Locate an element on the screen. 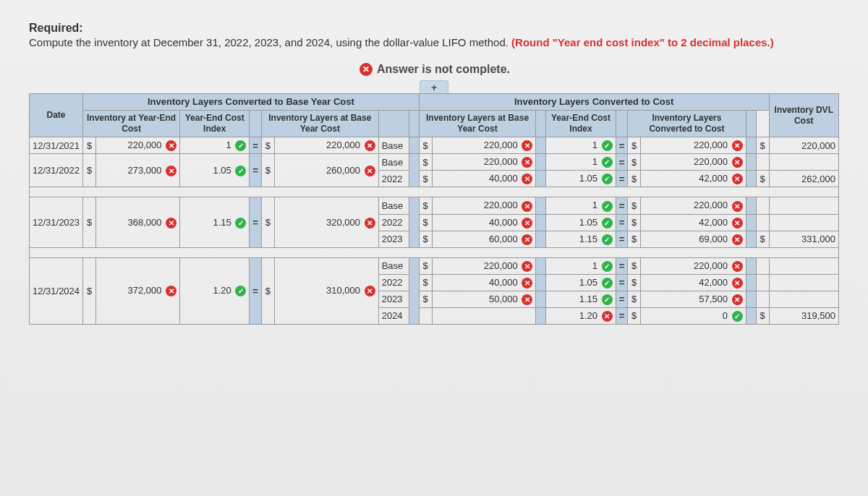 The height and width of the screenshot is (496, 868). cell-inv-cost: 273,000 is located at coordinates (138, 171).